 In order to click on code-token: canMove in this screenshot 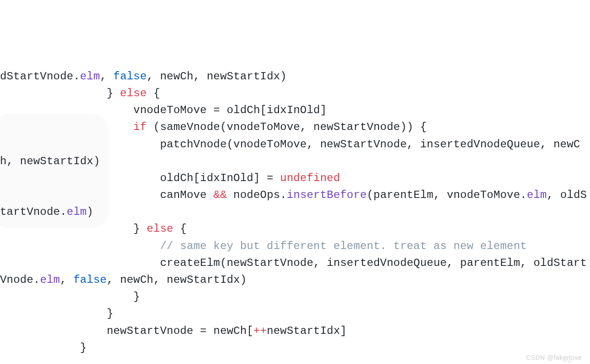, I will do `click(107, 195)`.